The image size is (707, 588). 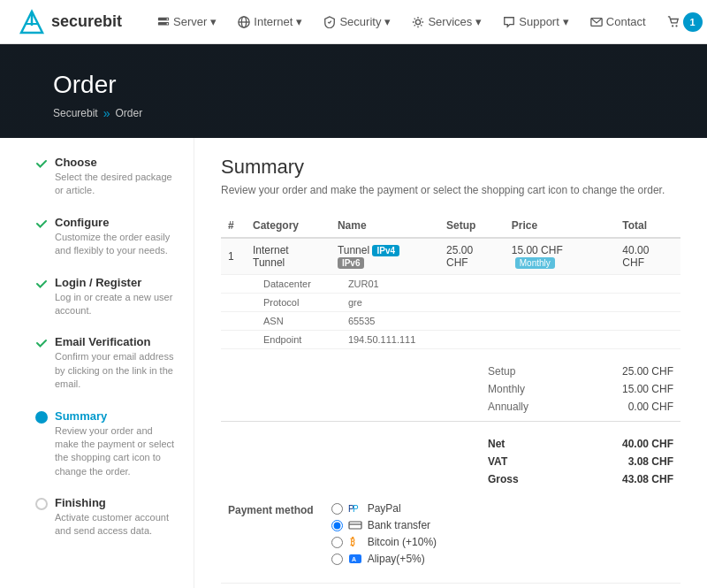 I want to click on breadcrumb-home: Securebit, so click(x=76, y=113).